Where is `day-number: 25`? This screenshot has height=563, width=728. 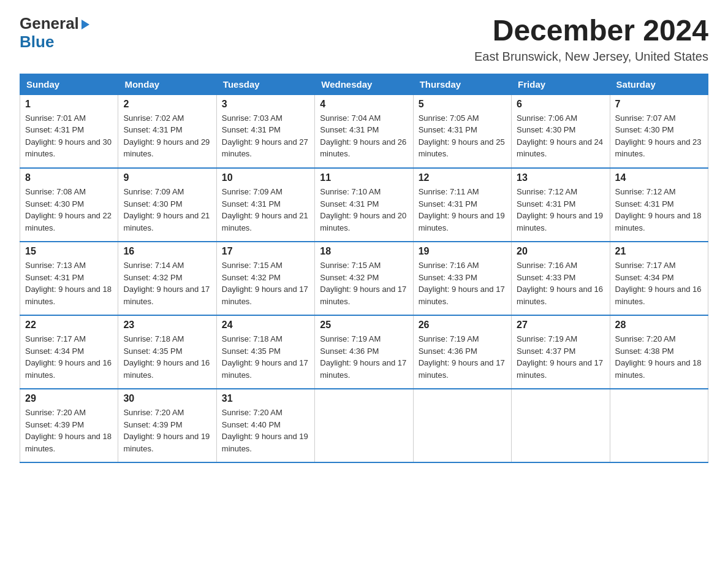 day-number: 25 is located at coordinates (364, 325).